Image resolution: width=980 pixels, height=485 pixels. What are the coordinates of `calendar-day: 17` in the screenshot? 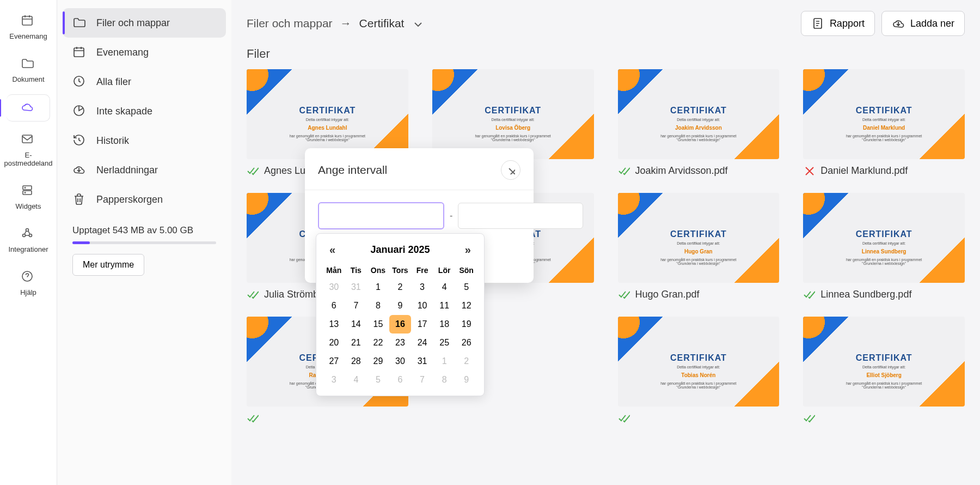 It's located at (422, 324).